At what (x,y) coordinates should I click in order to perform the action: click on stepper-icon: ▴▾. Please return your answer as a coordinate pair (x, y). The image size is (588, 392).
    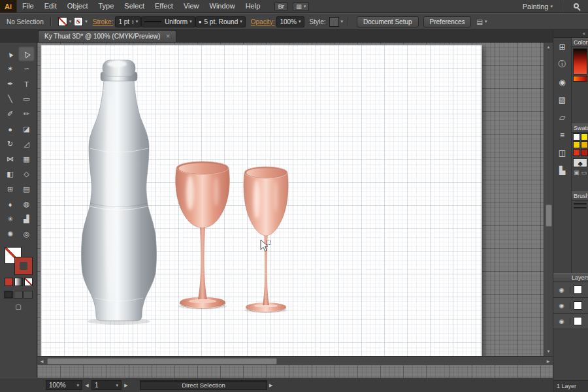
    Looking at the image, I should click on (133, 22).